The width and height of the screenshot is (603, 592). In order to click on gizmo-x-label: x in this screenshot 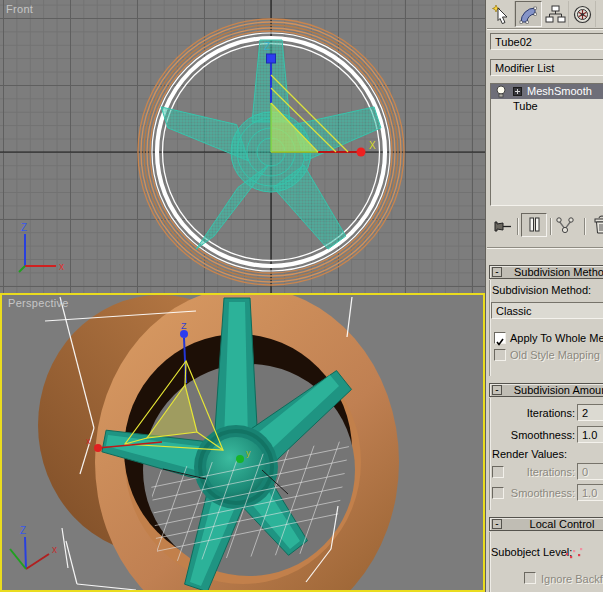, I will do `click(88, 441)`.